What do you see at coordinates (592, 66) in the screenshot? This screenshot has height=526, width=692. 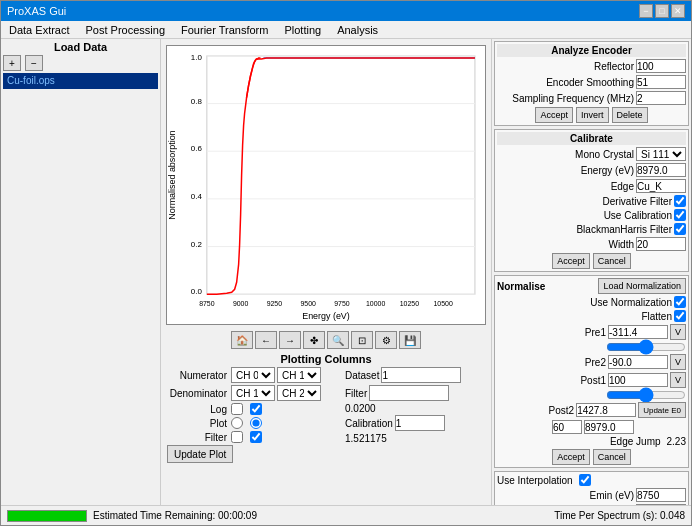 I see `reflector-row: Reflector` at bounding box center [592, 66].